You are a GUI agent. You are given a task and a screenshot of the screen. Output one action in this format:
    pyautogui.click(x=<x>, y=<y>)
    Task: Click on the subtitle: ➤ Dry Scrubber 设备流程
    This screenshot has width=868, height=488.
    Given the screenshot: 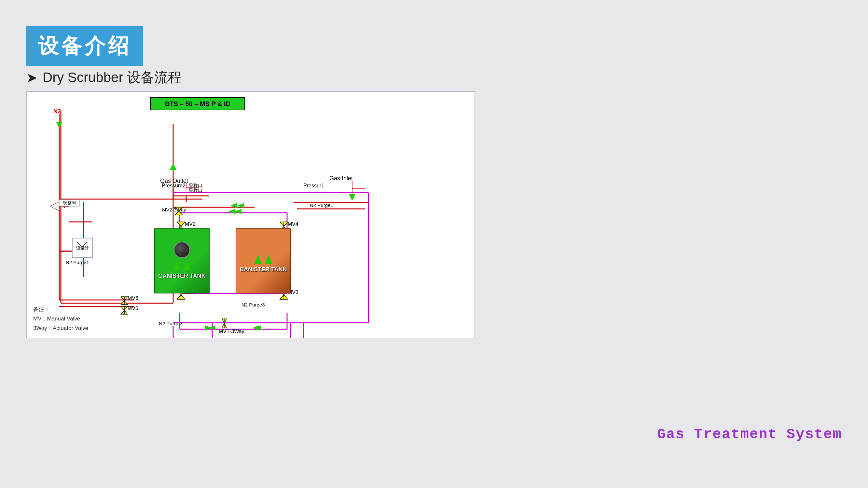 What is the action you would take?
    pyautogui.click(x=104, y=77)
    